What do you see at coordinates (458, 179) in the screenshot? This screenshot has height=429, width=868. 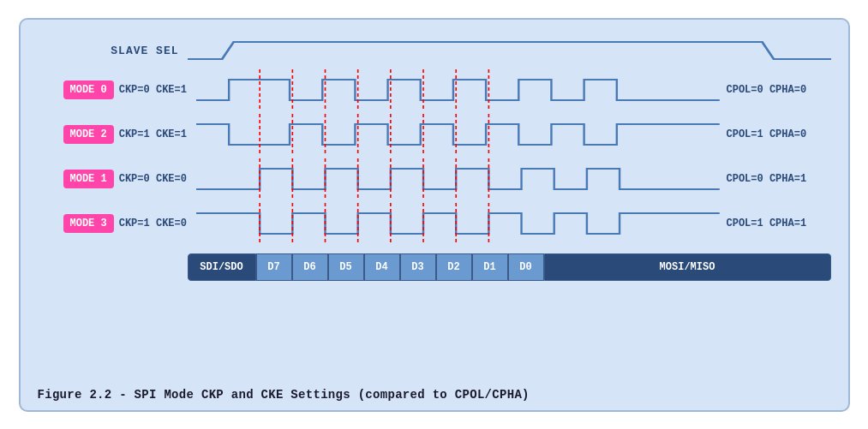 I see `mode-1-signal` at bounding box center [458, 179].